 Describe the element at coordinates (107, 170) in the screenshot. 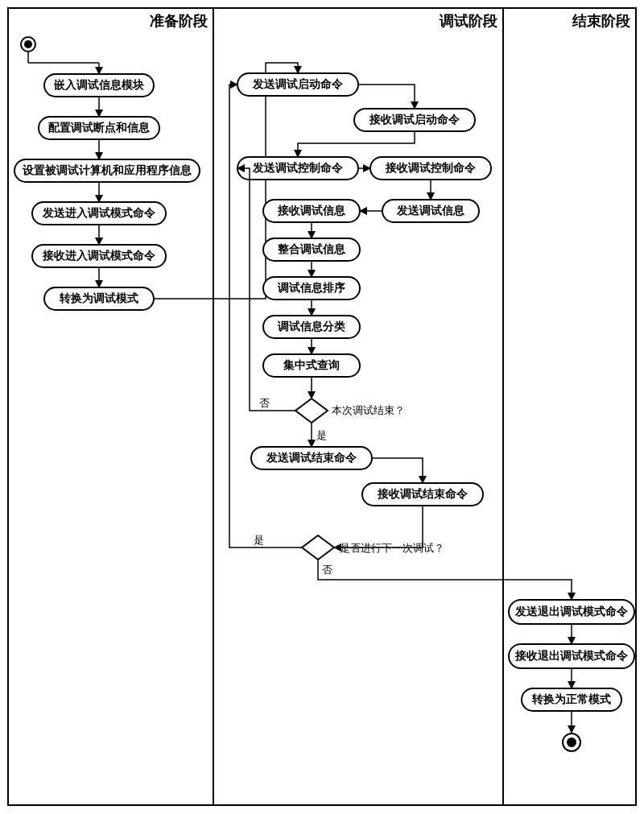

I see `svg-text: 设置被调试计算机和应用程序信息` at that location.